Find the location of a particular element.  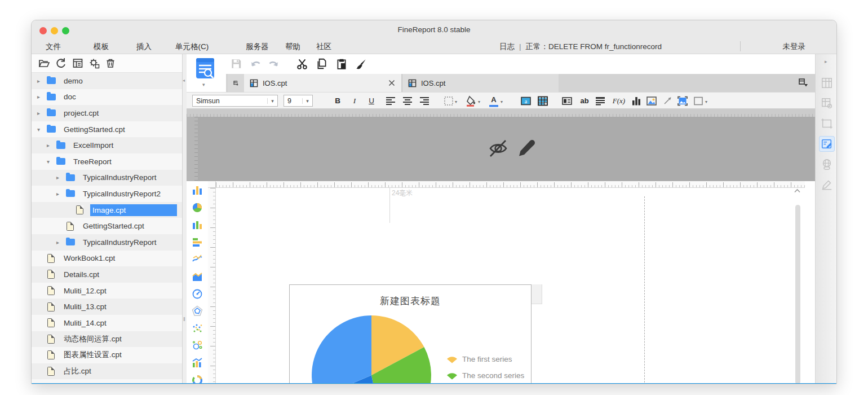

tree-item: ▾TreeReport is located at coordinates (107, 161).